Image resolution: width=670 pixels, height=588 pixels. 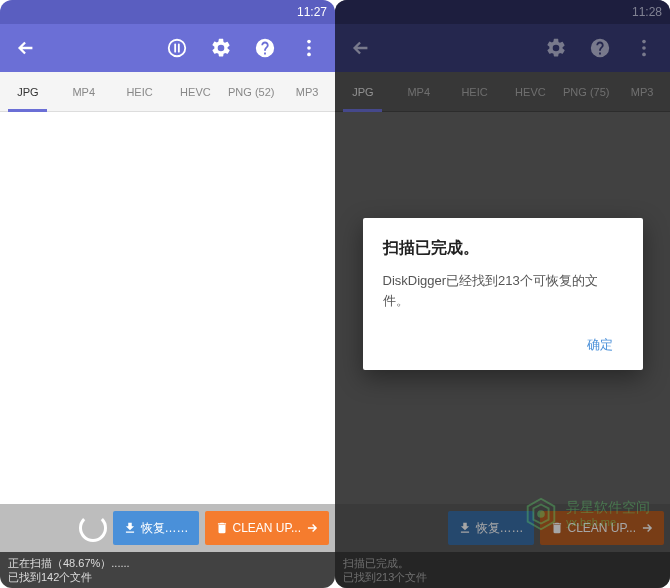 What do you see at coordinates (503, 345) in the screenshot?
I see `dialog-actions: 确定` at bounding box center [503, 345].